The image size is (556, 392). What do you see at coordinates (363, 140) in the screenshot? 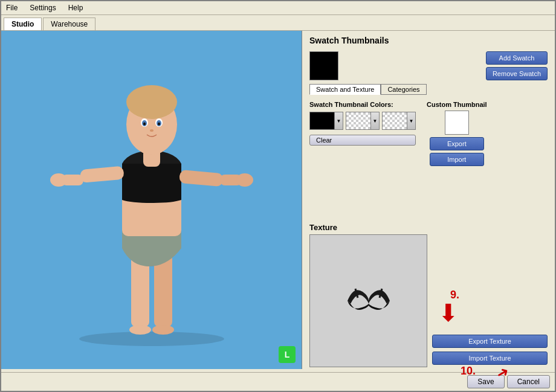
I see `clear-button: Clear` at bounding box center [363, 140].